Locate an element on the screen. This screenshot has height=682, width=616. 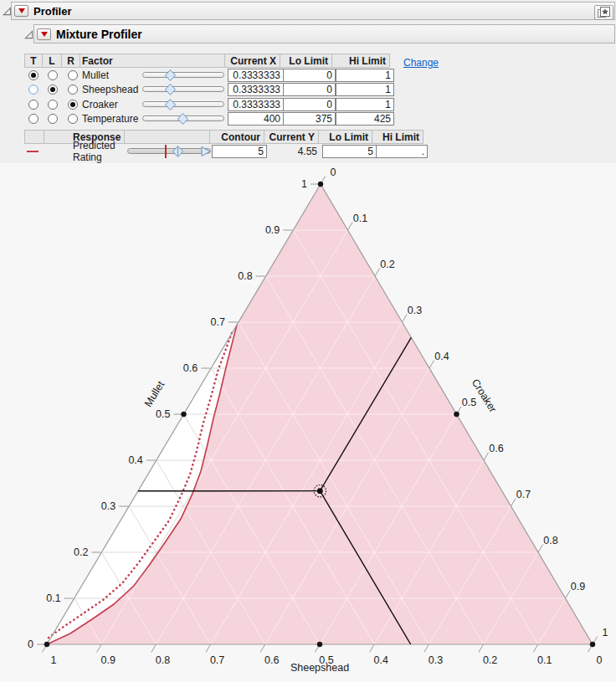
response-row: Predicted Rating 5 4.55 5 . is located at coordinates (226, 151).